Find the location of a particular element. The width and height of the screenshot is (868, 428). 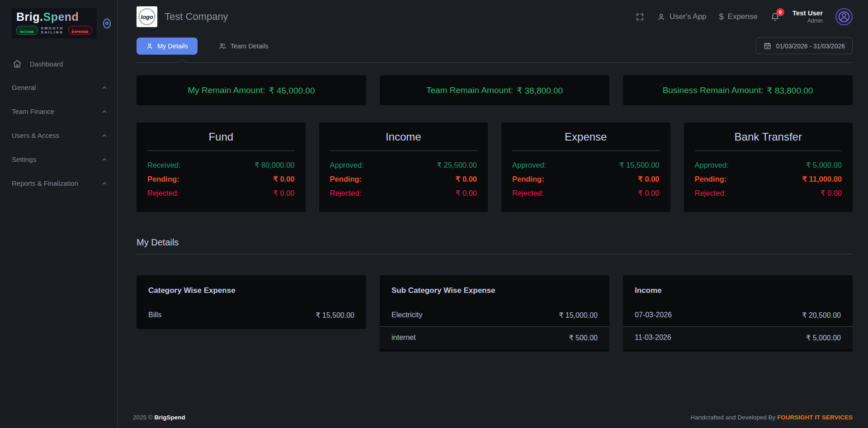

table-row: internet ₹ 500.00 is located at coordinates (495, 338).